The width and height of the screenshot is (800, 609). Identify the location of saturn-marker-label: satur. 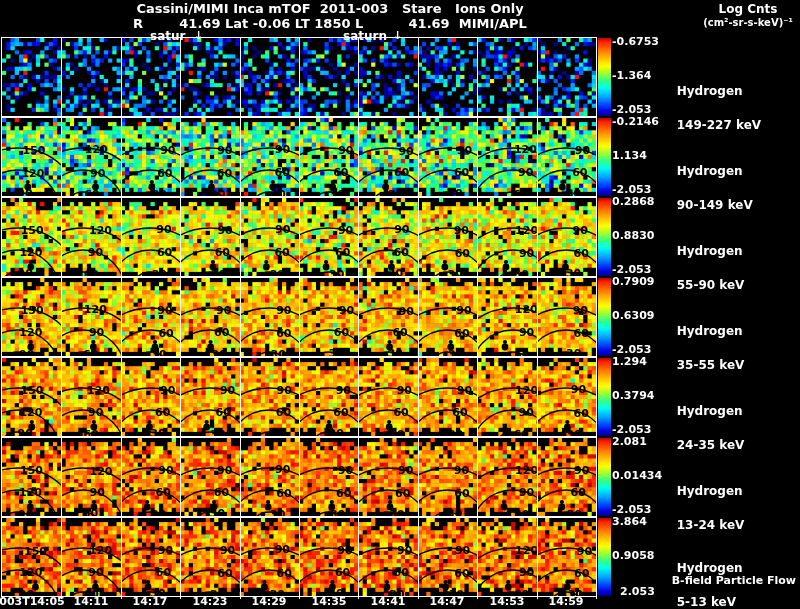
(168, 36).